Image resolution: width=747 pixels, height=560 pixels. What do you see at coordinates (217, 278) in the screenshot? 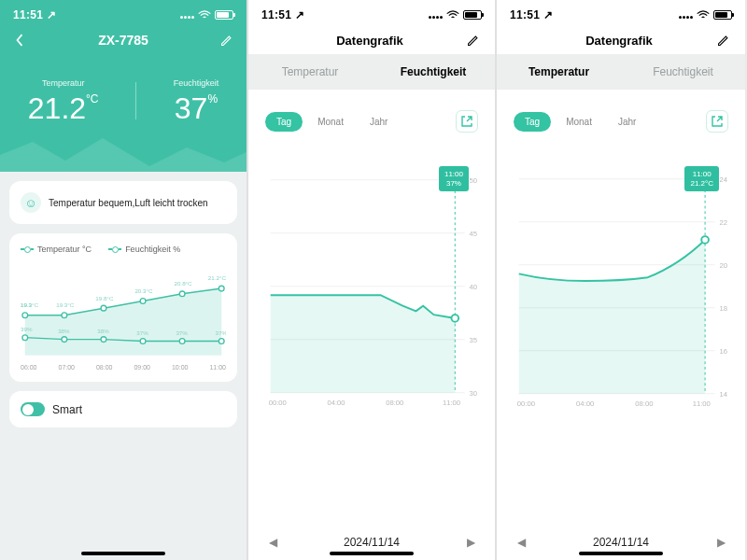
I see `svg-text: 21.2°C` at bounding box center [217, 278].